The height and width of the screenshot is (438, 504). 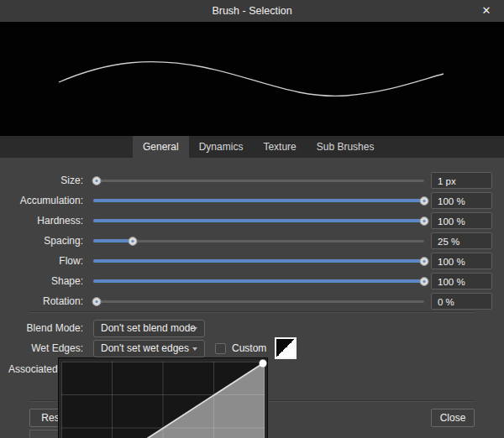 What do you see at coordinates (462, 281) in the screenshot?
I see `shape-value-field: 100 %` at bounding box center [462, 281].